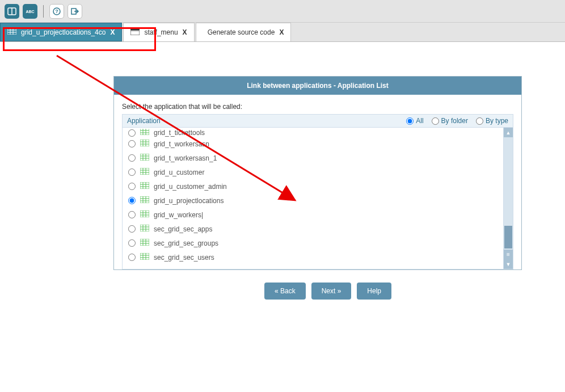  I want to click on abc-icon: ABC, so click(30, 11).